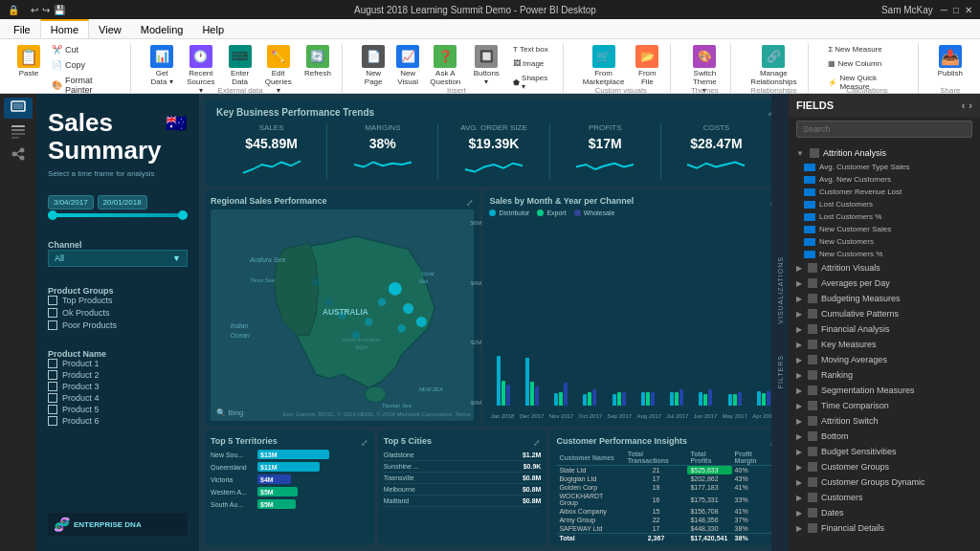 This screenshot has width=980, height=551. I want to click on tab-modeling: Modeling, so click(163, 30).